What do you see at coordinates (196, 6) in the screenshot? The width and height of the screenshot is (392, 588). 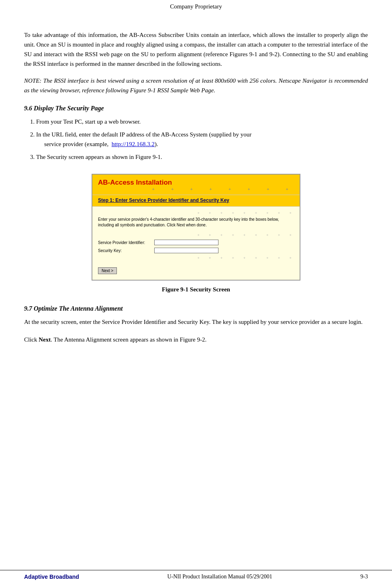 I see `header-title: Company Proprietary` at bounding box center [196, 6].